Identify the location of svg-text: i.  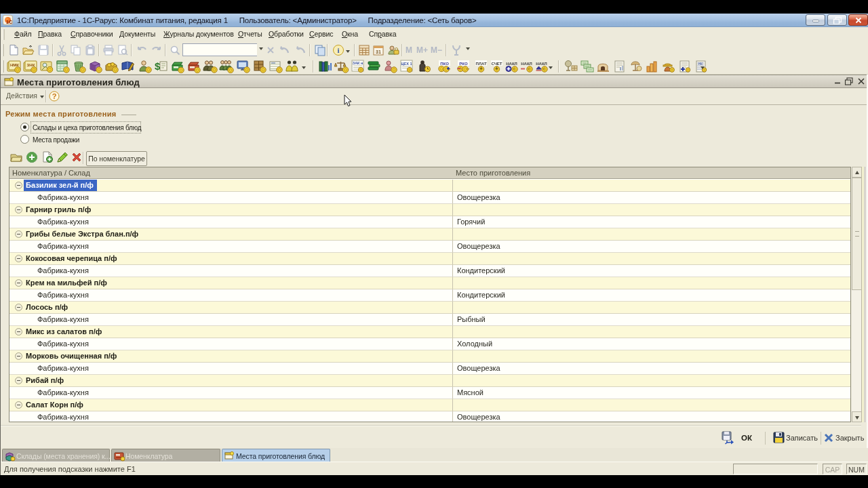
(338, 50).